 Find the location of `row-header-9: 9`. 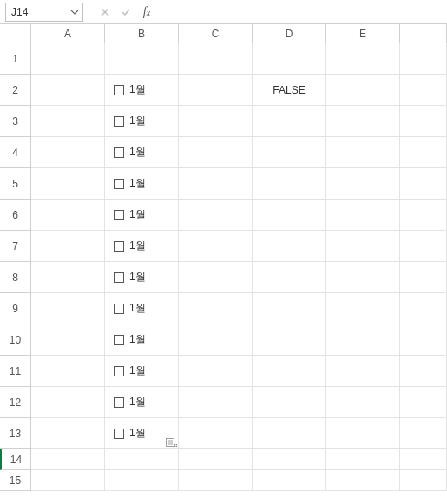

row-header-9: 9 is located at coordinates (16, 309).